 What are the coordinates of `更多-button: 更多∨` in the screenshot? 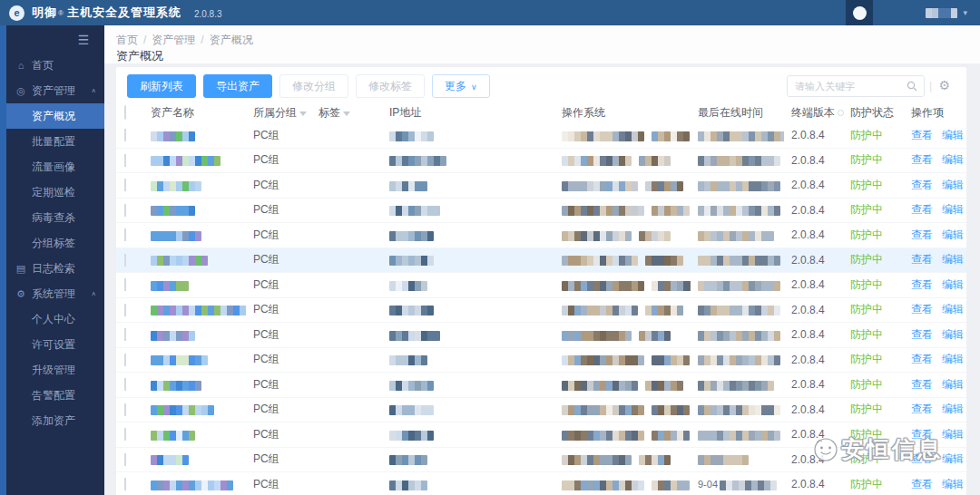 It's located at (461, 86).